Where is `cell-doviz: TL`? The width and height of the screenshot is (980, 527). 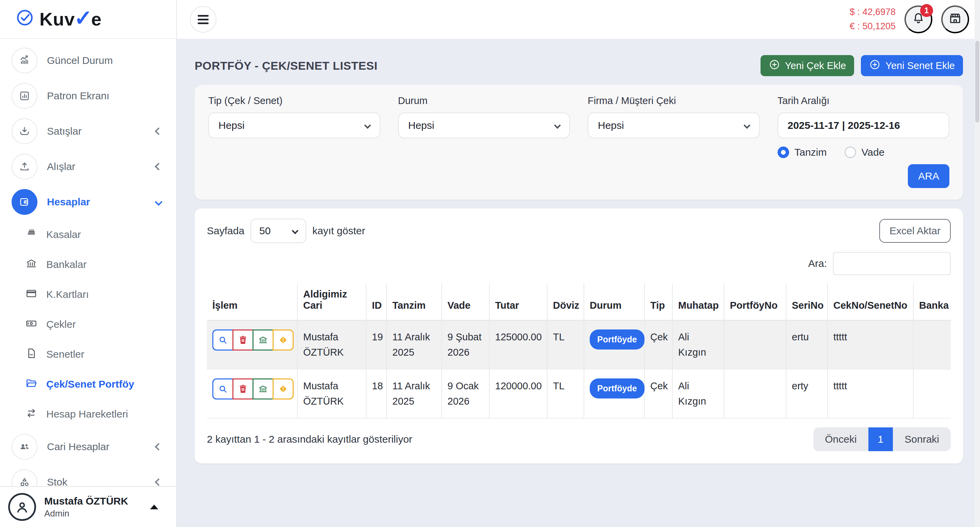
cell-doviz: TL is located at coordinates (565, 344).